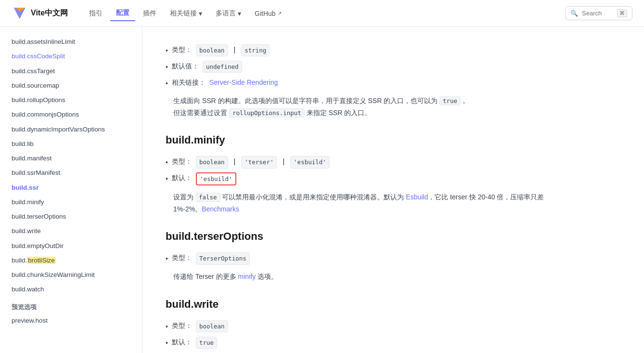 This screenshot has width=644, height=353. I want to click on sidebar-item-css-code-split: build.cssCodeSplit, so click(71, 56).